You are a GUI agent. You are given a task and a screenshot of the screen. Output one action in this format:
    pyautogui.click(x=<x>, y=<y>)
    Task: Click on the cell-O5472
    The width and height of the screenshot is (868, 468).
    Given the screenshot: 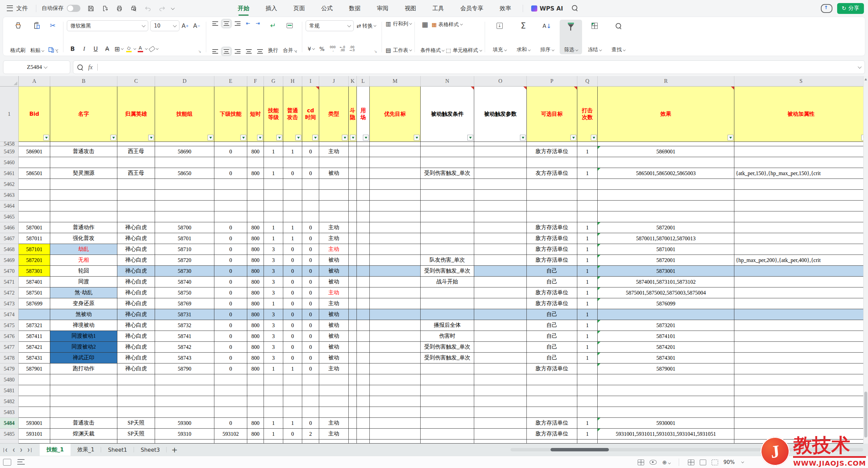 What is the action you would take?
    pyautogui.click(x=501, y=293)
    